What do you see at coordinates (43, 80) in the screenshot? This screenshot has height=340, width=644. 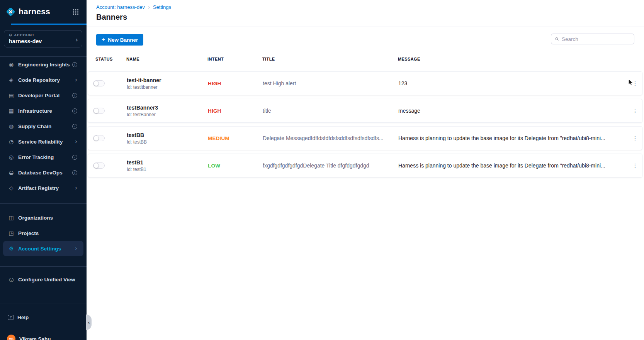 I see `sidebar-item-code-repository: ◈ Code Repository ›` at bounding box center [43, 80].